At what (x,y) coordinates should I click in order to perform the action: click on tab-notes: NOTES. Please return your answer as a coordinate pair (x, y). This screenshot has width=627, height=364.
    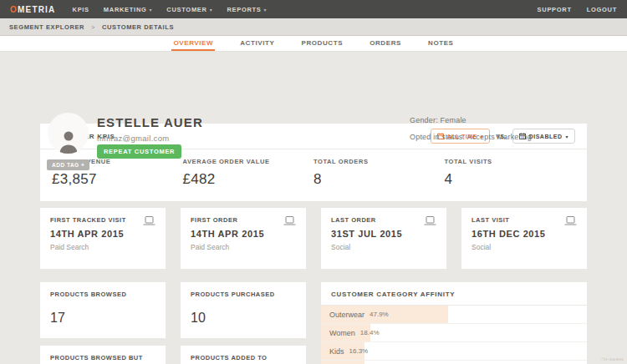
    Looking at the image, I should click on (441, 43).